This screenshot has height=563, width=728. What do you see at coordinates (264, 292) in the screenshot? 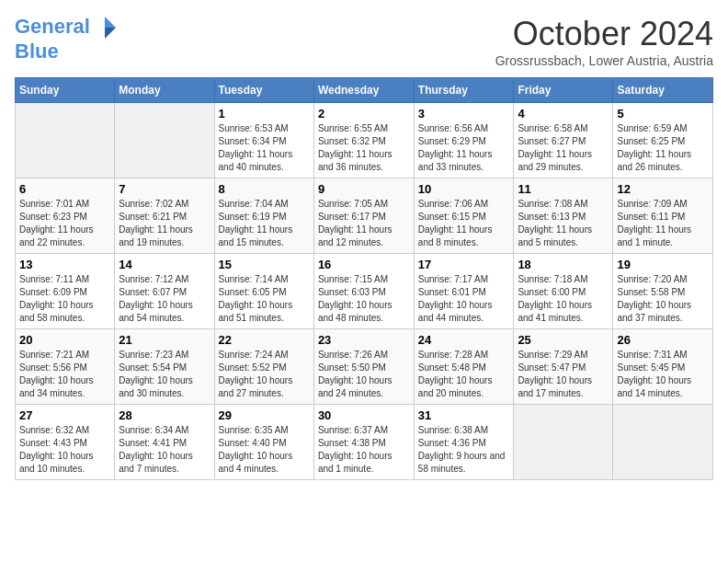
I see `calendar-cell: 15Sunrise: 7:14 AM Sunset: 6:05 PM Dayli…` at bounding box center [264, 292].